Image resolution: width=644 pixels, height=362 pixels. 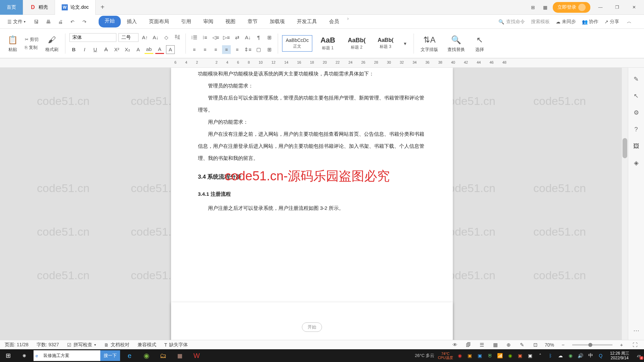 What do you see at coordinates (636, 330) in the screenshot?
I see `more-icon: ⋯` at bounding box center [636, 330].